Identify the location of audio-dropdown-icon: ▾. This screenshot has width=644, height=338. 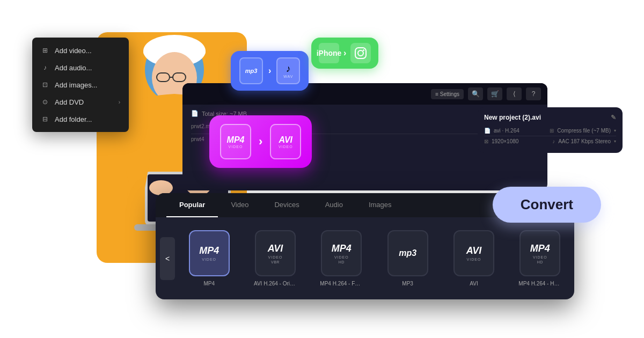
(615, 142).